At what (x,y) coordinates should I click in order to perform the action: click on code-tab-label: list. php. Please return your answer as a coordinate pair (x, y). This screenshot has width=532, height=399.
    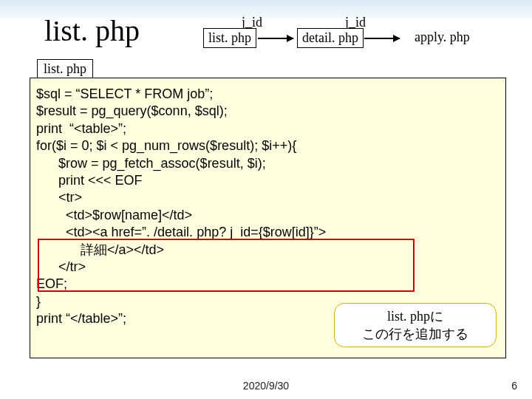
    Looking at the image, I should click on (65, 69).